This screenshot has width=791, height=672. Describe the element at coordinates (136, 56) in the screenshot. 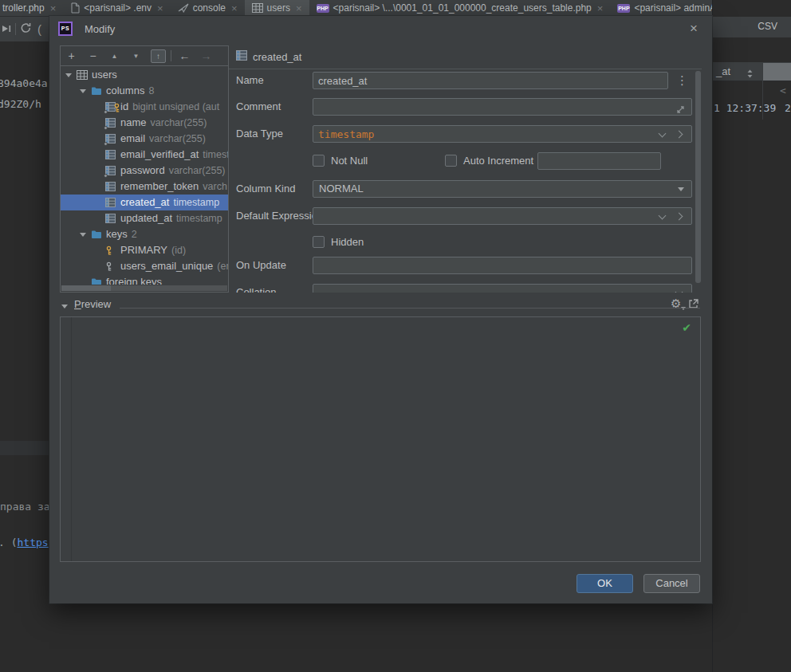

I see `move-down-icon: ▼` at that location.